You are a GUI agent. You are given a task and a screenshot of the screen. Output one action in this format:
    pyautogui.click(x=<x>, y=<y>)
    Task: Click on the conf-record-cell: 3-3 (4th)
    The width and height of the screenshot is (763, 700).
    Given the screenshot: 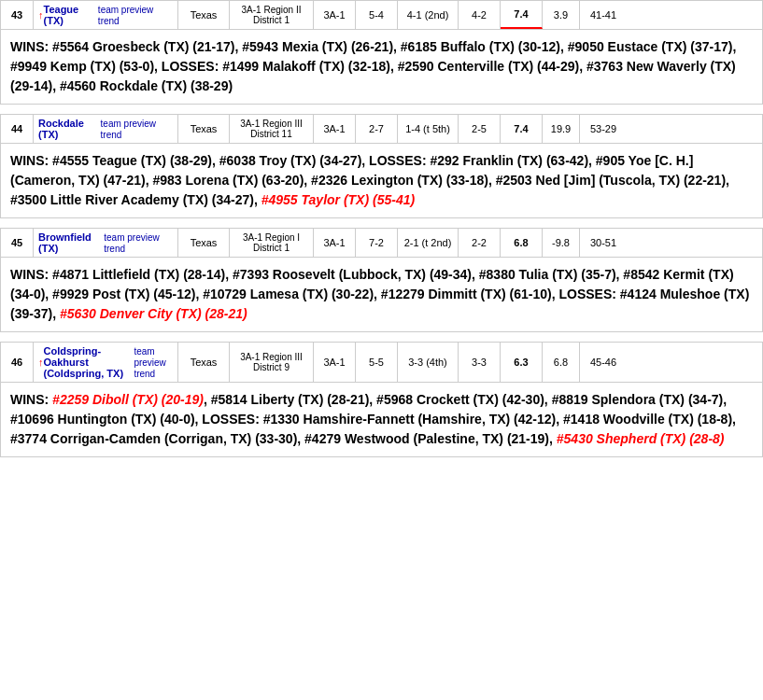 What is the action you would take?
    pyautogui.click(x=428, y=362)
    